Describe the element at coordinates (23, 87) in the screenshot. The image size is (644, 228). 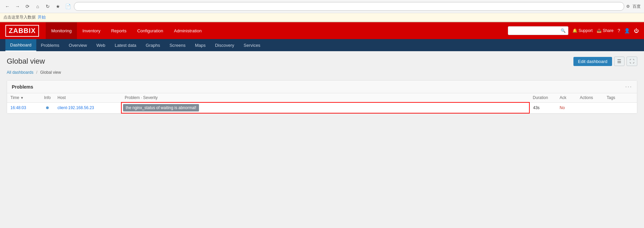
I see `widget-title: Problems` at that location.